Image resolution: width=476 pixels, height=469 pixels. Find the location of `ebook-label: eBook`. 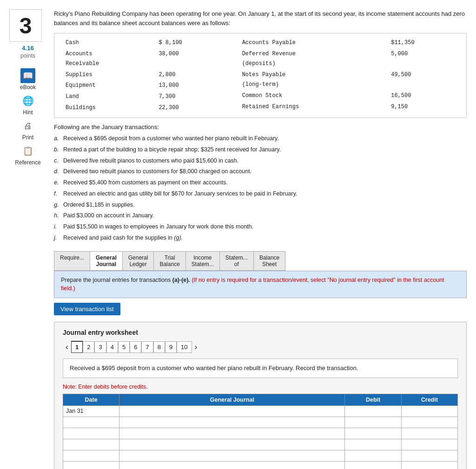

ebook-label: eBook is located at coordinates (28, 87).